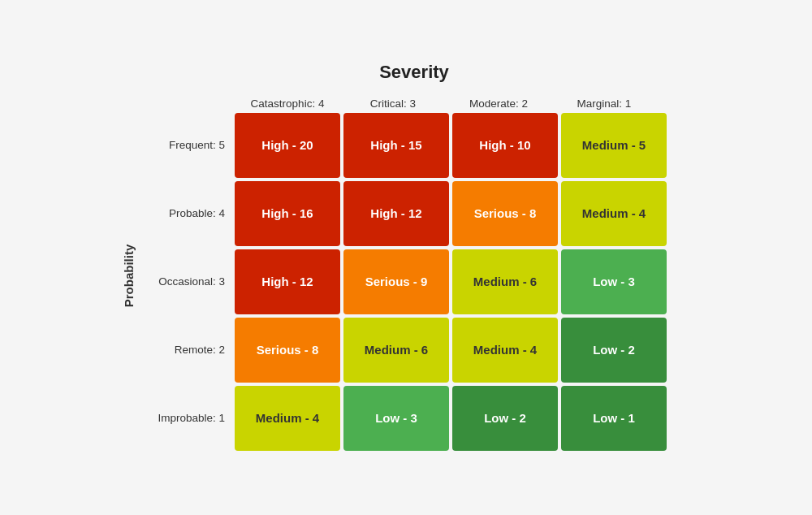 The height and width of the screenshot is (515, 812). Describe the element at coordinates (287, 214) in the screenshot. I see `cell-1-0: High - 16` at that location.